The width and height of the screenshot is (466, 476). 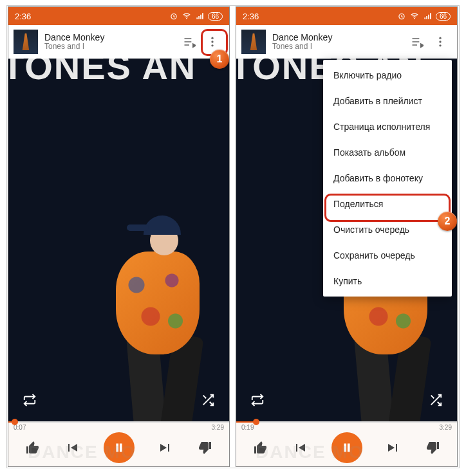 I want to click on menu-item-show-album: Показать альбом, so click(x=387, y=152).